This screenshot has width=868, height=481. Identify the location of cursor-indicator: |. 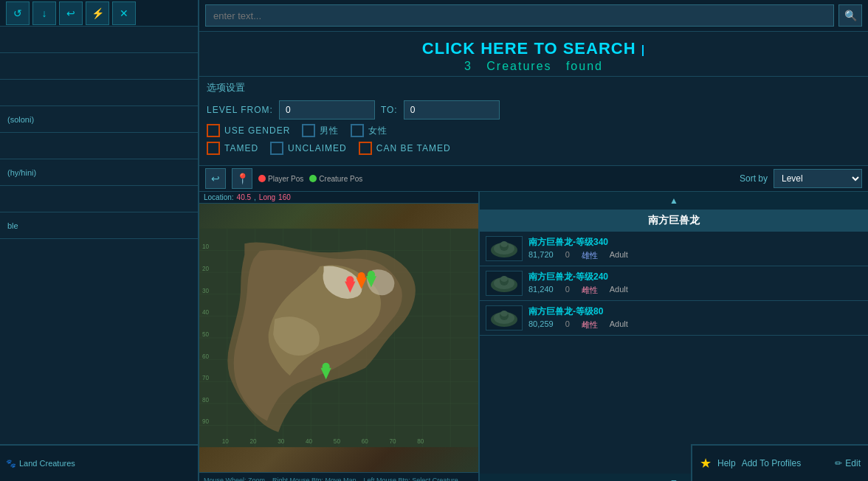
(644, 50).